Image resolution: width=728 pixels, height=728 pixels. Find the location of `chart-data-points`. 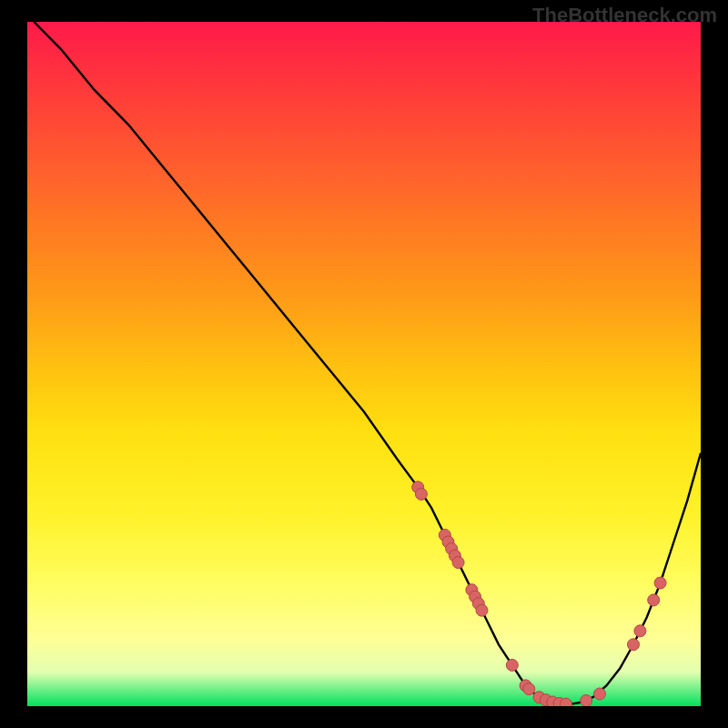

chart-data-points is located at coordinates (539, 593).